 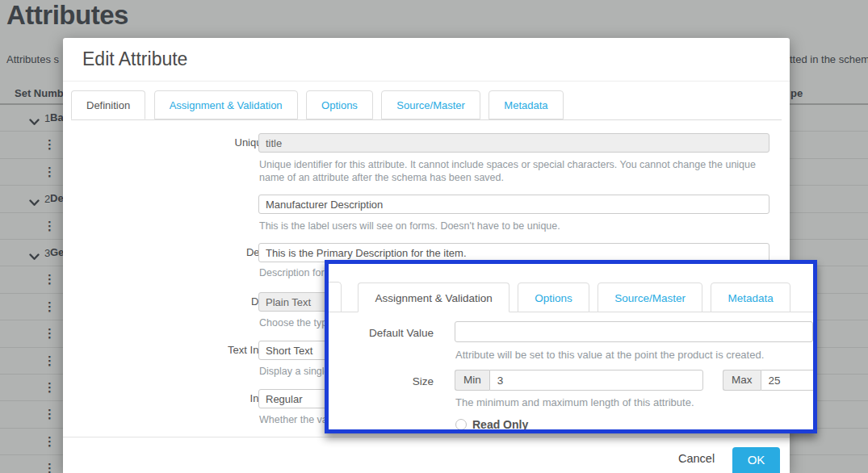 What do you see at coordinates (514, 143) in the screenshot?
I see `unique-name-input` at bounding box center [514, 143].